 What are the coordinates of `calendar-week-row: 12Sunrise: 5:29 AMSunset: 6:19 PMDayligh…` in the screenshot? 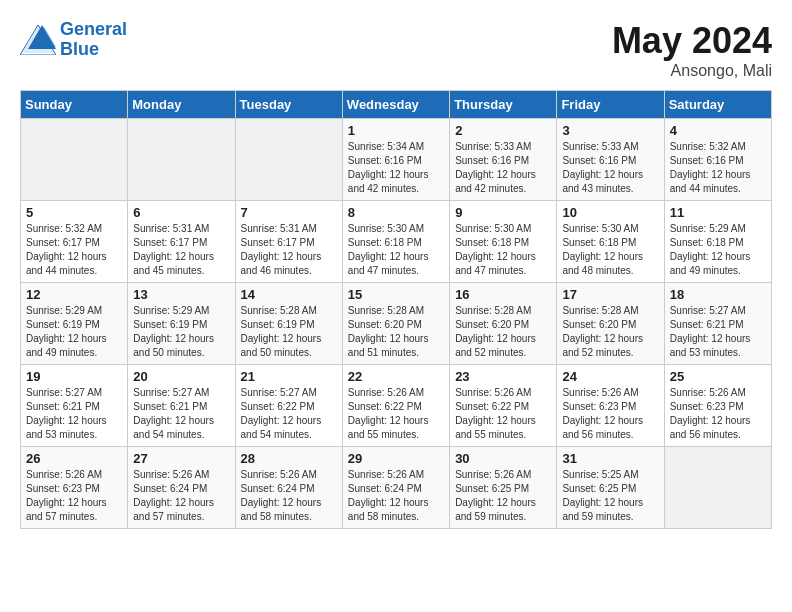 It's located at (396, 324).